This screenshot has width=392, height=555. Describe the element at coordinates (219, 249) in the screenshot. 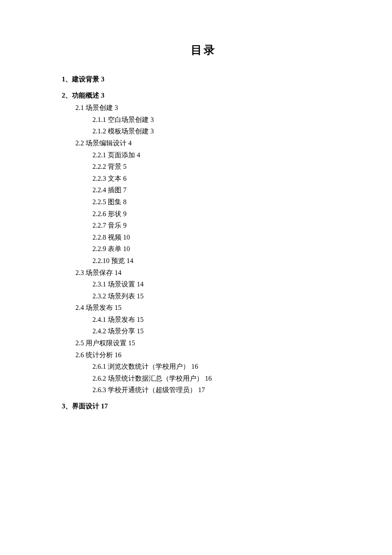

I see `toc-entry: 2.2.9 表单 10` at that location.